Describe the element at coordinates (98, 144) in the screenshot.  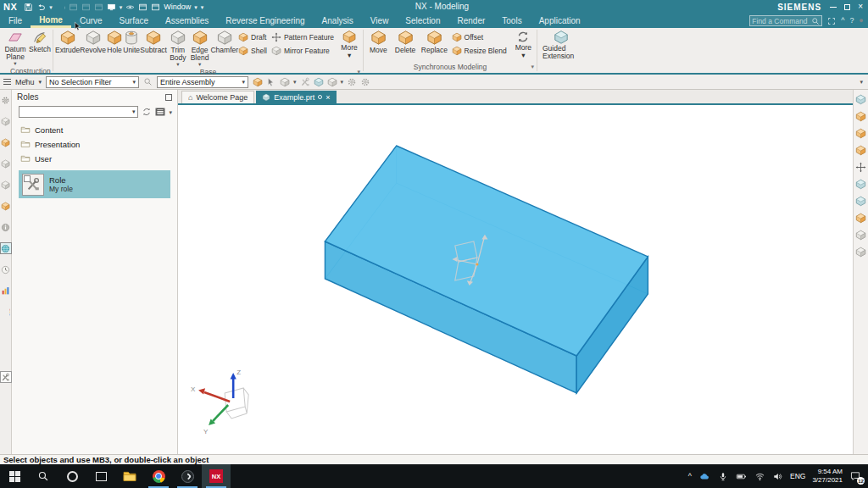
I see `roles-folder-presentation: Presentation` at that location.